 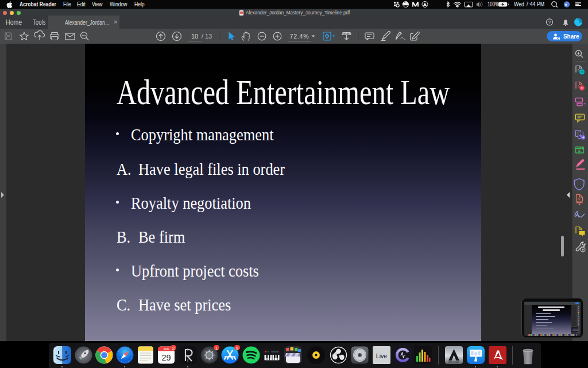 I want to click on svg-text: 10, so click(x=195, y=36).